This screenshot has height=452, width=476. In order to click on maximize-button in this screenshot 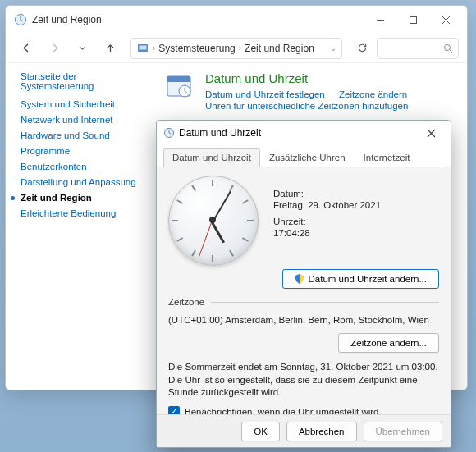, I will do `click(413, 20)`.